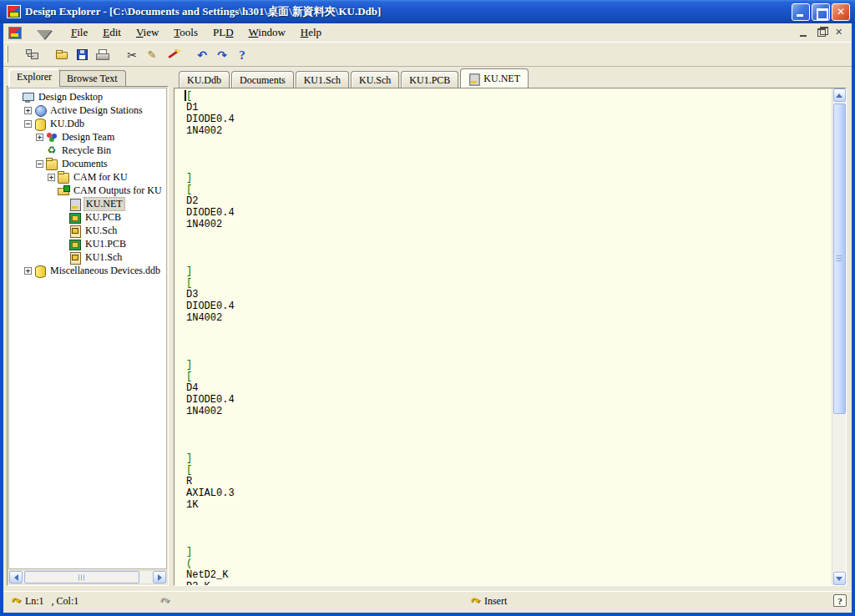 Image resolution: width=855 pixels, height=616 pixels. I want to click on tree-item-active-design-stations: +Active Design Stations, so click(88, 110).